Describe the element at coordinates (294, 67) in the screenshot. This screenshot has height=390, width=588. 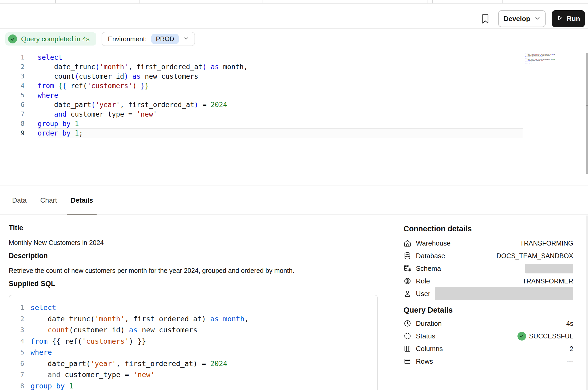
I see `editor-line-2: 2 date_trunc('month', first_ordered_at) …` at that location.